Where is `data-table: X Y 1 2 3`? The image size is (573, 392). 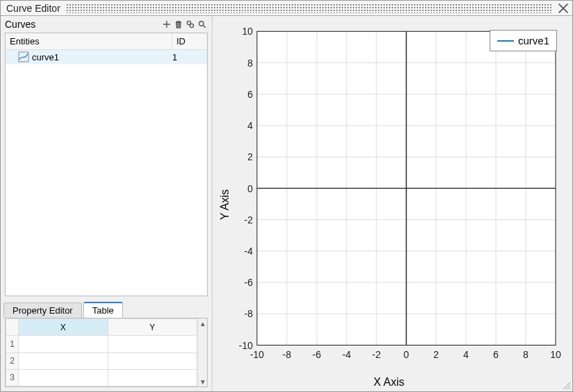 data-table: X Y 1 2 3 is located at coordinates (101, 352).